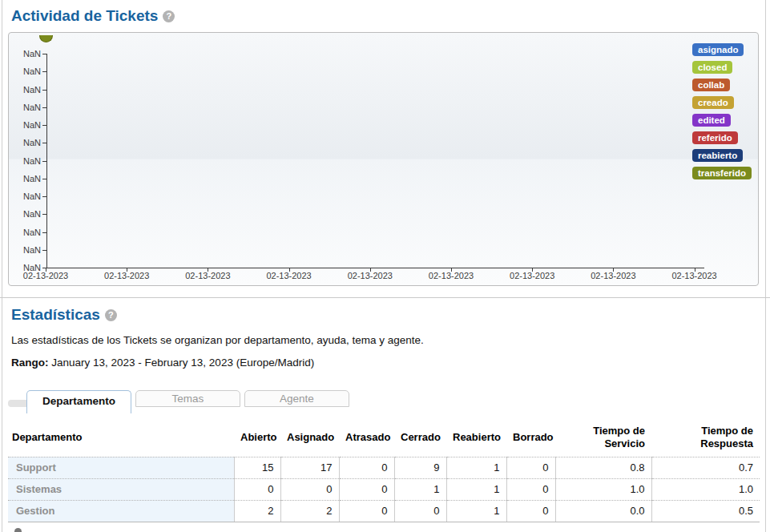  Describe the element at coordinates (705, 511) in the screenshot. I see `value-cell: 0.5` at that location.